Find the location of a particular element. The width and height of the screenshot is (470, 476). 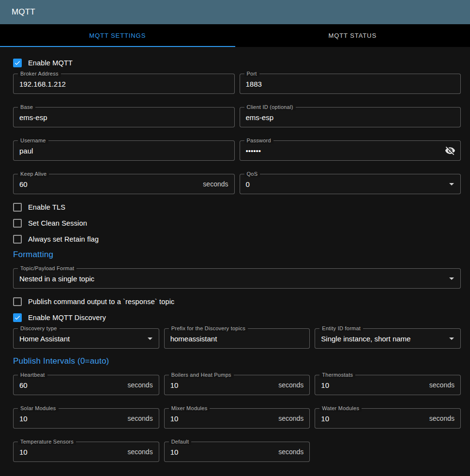

solar-modules-label: Solar Modules is located at coordinates (38, 409).